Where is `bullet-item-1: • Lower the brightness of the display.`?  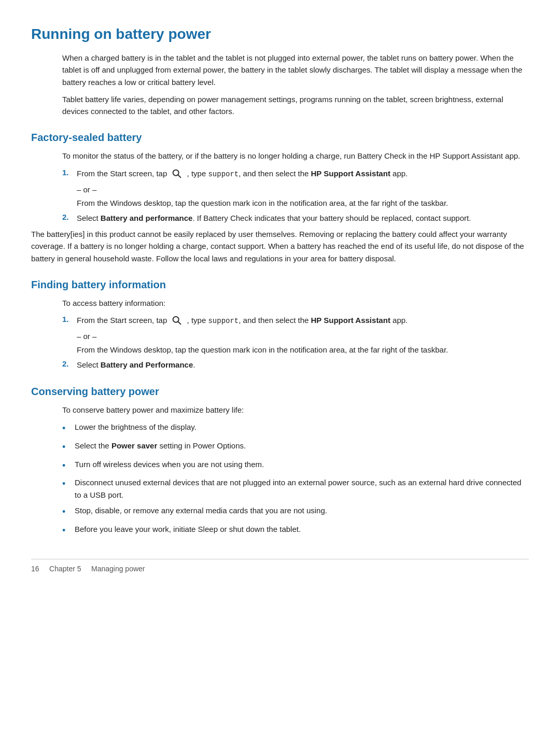 bullet-item-1: • Lower the brightness of the display. is located at coordinates (296, 428).